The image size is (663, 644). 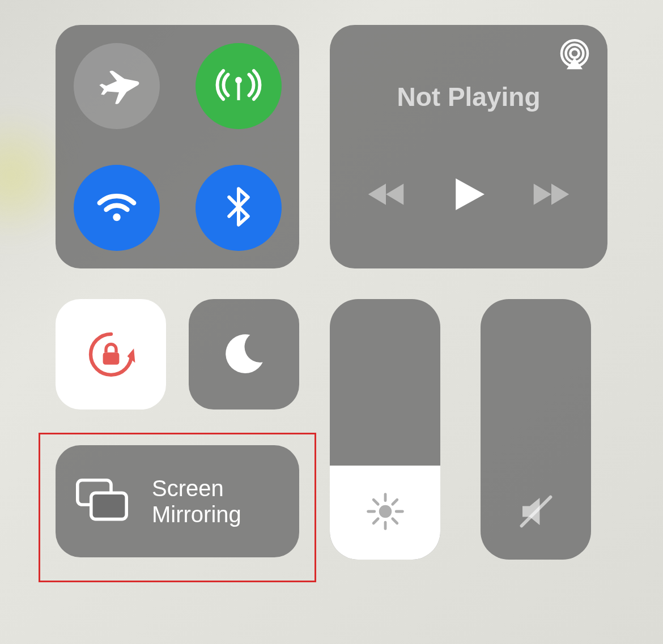 What do you see at coordinates (117, 86) in the screenshot?
I see `airplane-icon` at bounding box center [117, 86].